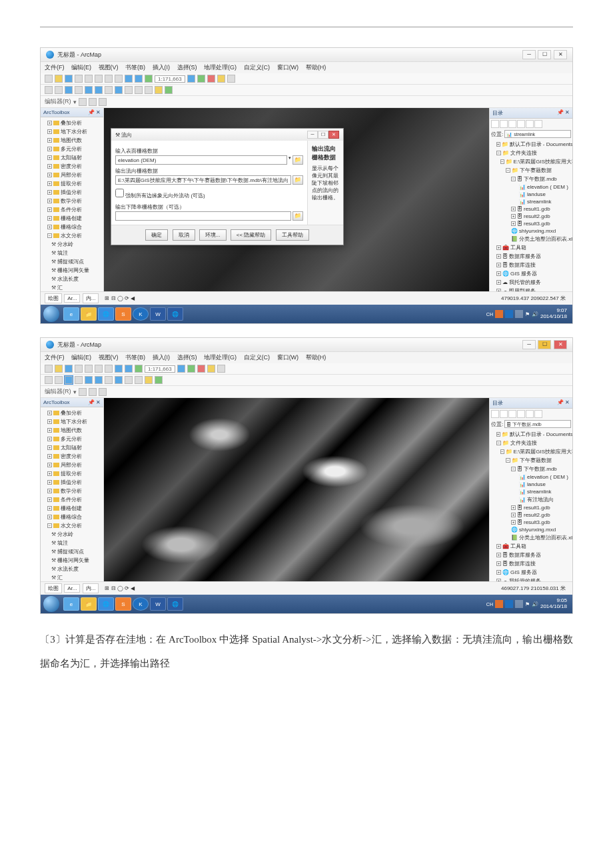 This screenshot has height=868, width=613. I want to click on dialog-win-controls: ─☐✕, so click(323, 135).